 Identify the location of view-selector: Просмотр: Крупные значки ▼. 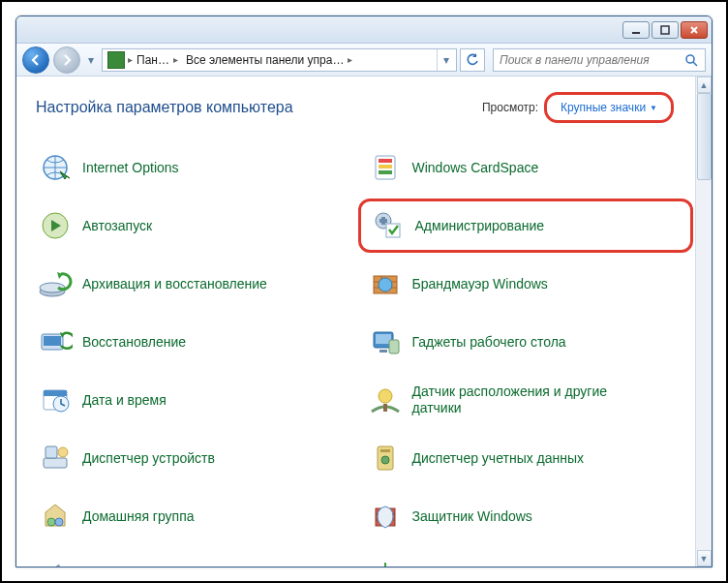
(578, 107).